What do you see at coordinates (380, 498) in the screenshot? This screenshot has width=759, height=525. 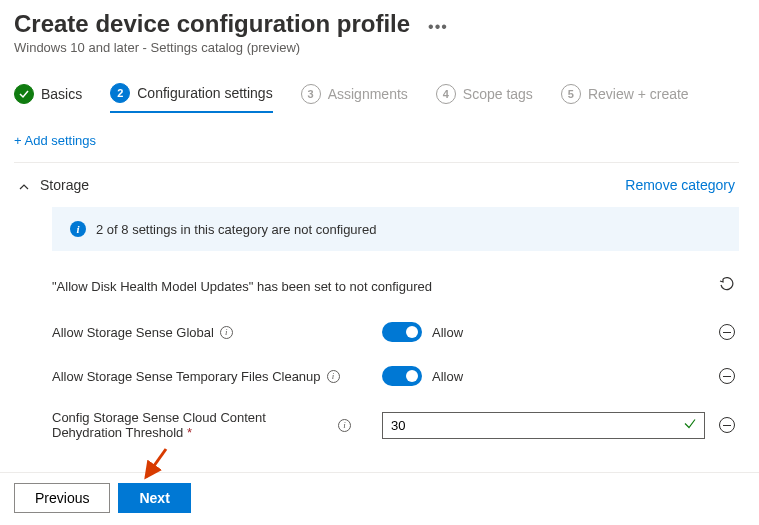 I see `footer: Previous Next` at bounding box center [380, 498].